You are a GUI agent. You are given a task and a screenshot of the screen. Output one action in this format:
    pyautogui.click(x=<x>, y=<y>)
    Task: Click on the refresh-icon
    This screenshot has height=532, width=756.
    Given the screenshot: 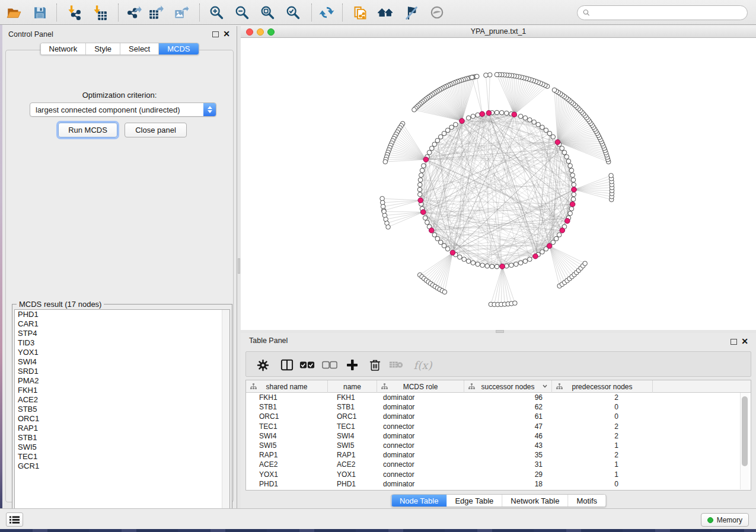 What is the action you would take?
    pyautogui.click(x=327, y=12)
    